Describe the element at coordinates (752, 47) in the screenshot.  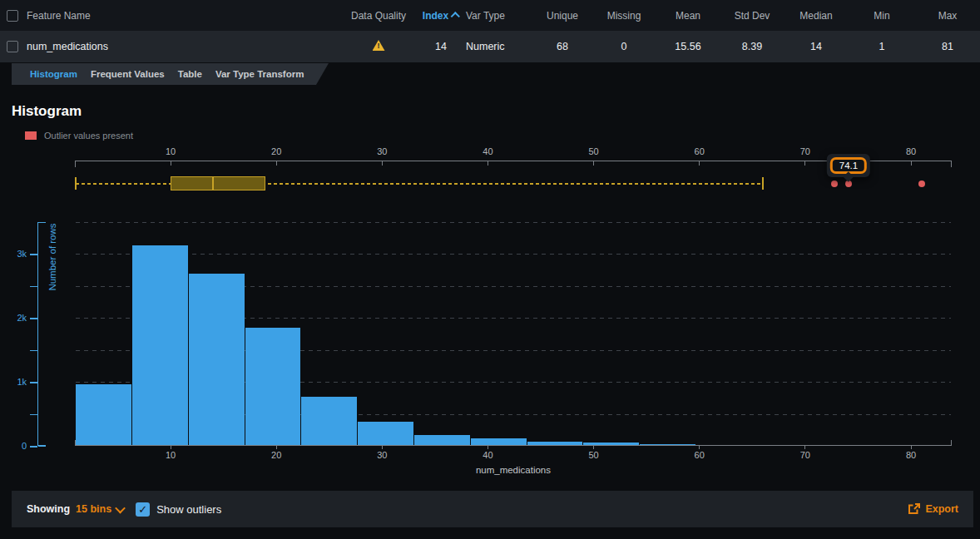
I see `row-cell-std-dev: 8.39` at that location.